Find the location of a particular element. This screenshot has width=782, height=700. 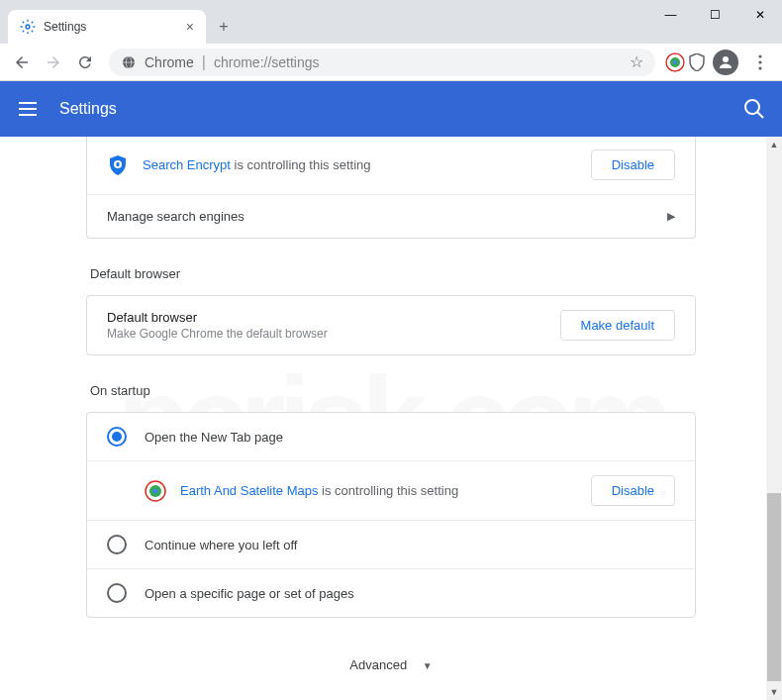

browser-toolbar: Chrome | chrome://settings ☆ is located at coordinates (391, 62).